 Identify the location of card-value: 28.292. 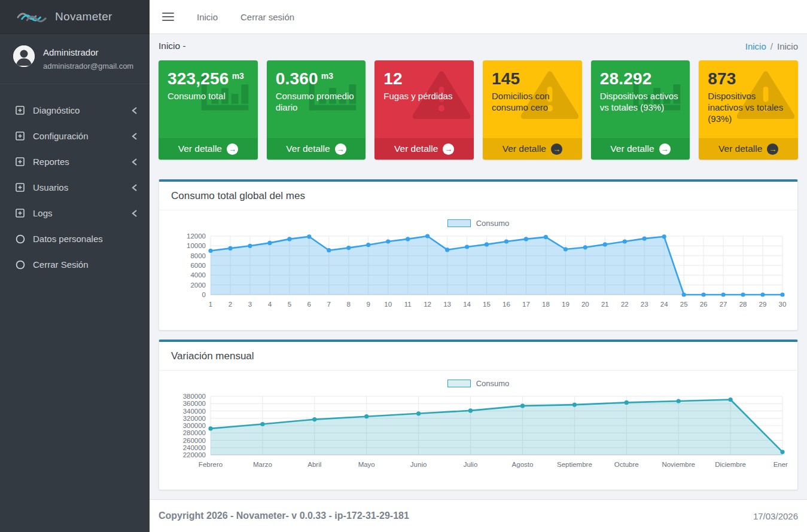
(626, 79).